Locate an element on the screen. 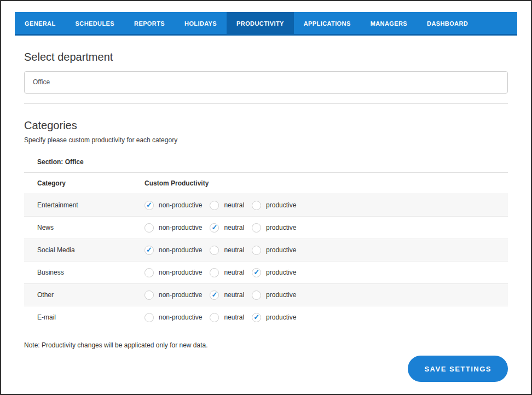  category-label: E-mail is located at coordinates (84, 317).